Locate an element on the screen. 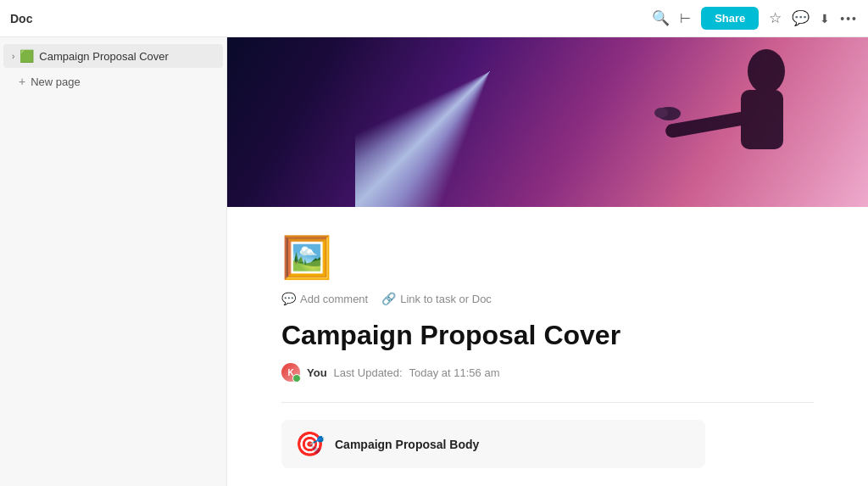 This screenshot has width=868, height=486. subpage-icon: 🎯 is located at coordinates (310, 444).